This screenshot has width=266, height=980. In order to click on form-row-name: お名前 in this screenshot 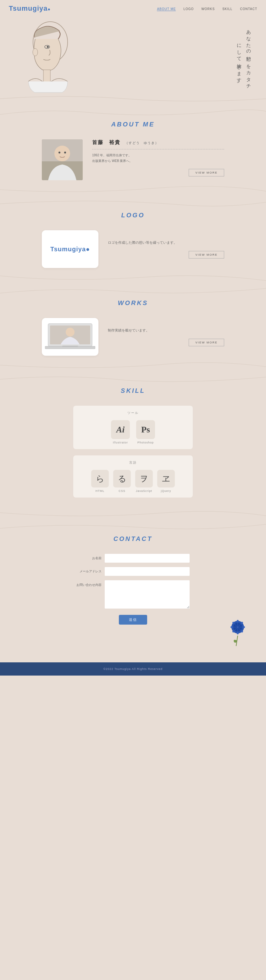, I will do `click(133, 558)`.